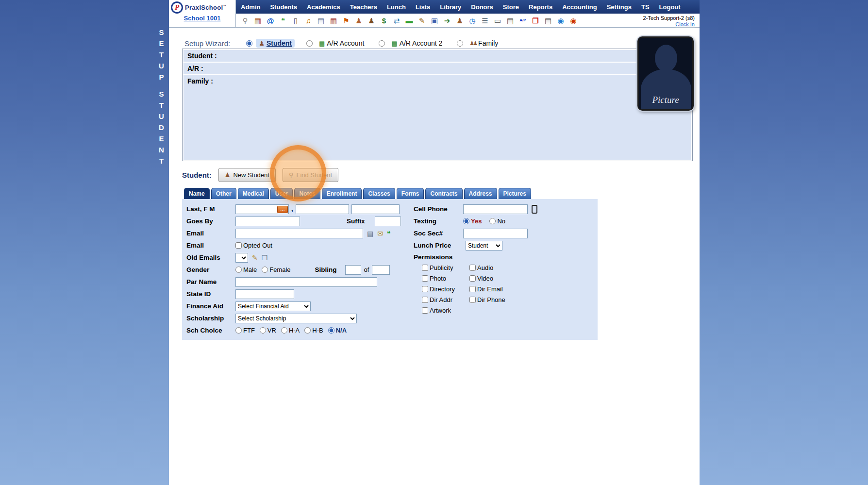 The height and width of the screenshot is (485, 868). Describe the element at coordinates (493, 300) in the screenshot. I see `perm-dir-phone-option: Dir Phone` at that location.